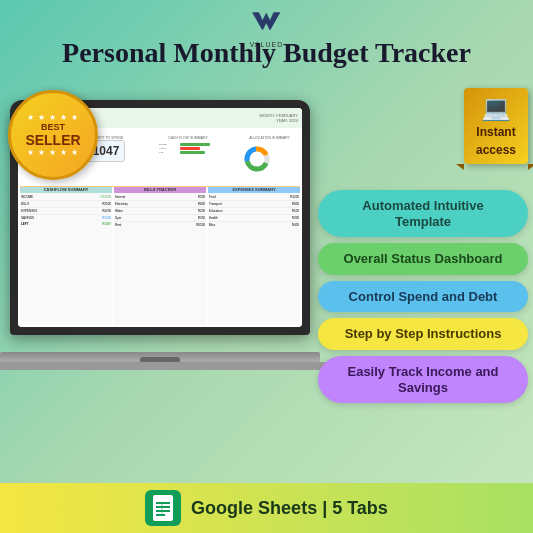  I want to click on cashflow-section: CASH FLOW SUMMARY Budget Actual Left, so click(188, 146).